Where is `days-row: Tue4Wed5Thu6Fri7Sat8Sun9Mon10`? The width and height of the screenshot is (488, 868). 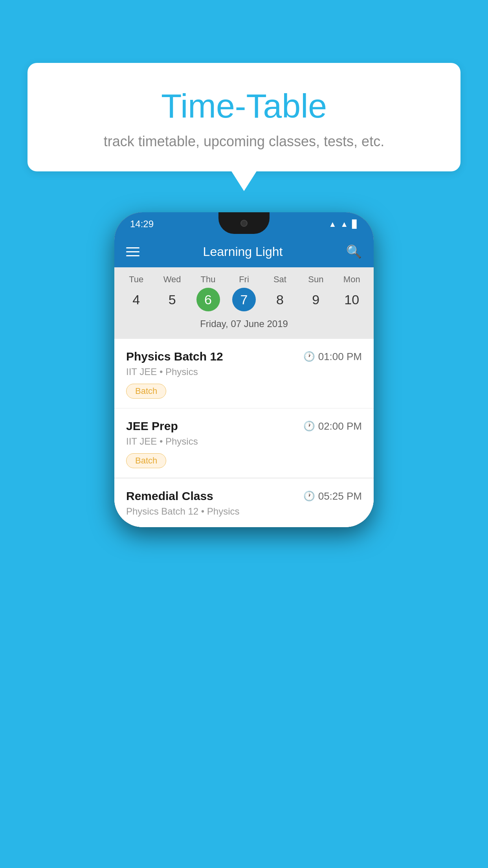
days-row: Tue4Wed5Thu6Fri7Sat8Sun9Mon10 is located at coordinates (244, 293).